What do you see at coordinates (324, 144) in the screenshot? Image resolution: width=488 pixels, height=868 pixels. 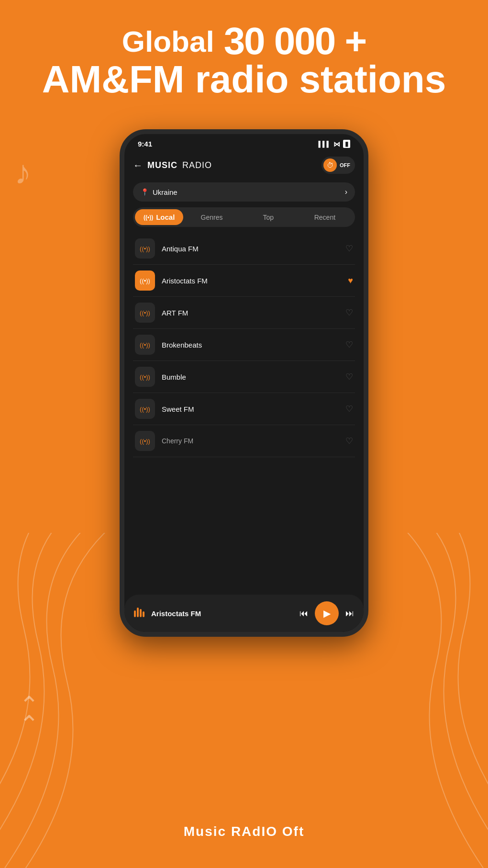 I see `signal-icon: ▌▌▌` at bounding box center [324, 144].